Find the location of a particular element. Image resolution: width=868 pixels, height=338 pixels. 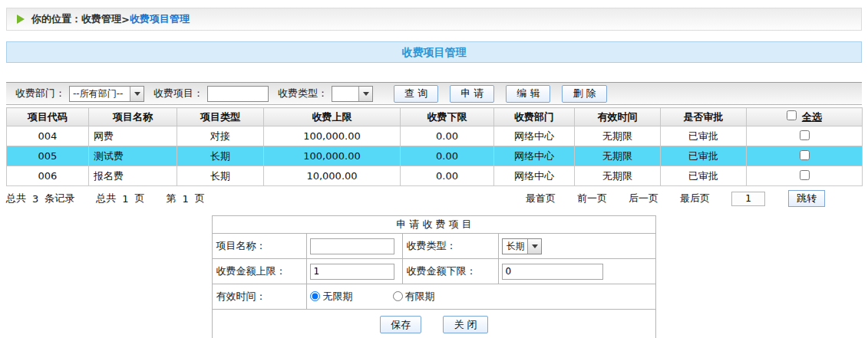

valid-time-options: 无限期 有限期 is located at coordinates (481, 297).